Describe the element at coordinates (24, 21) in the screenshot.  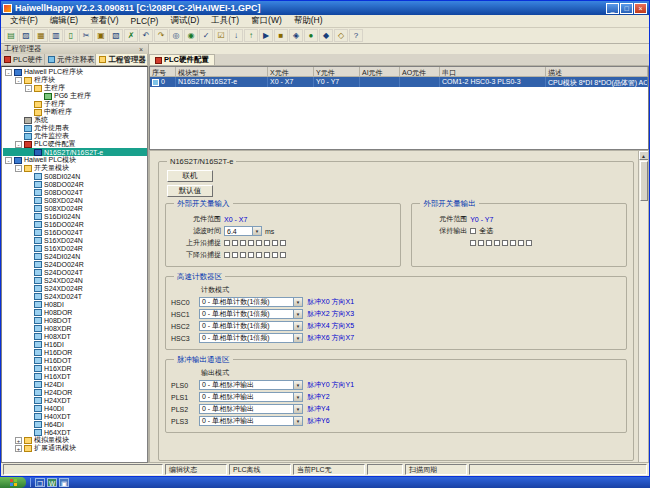
I see `menu-item: 文件(F)` at that location.